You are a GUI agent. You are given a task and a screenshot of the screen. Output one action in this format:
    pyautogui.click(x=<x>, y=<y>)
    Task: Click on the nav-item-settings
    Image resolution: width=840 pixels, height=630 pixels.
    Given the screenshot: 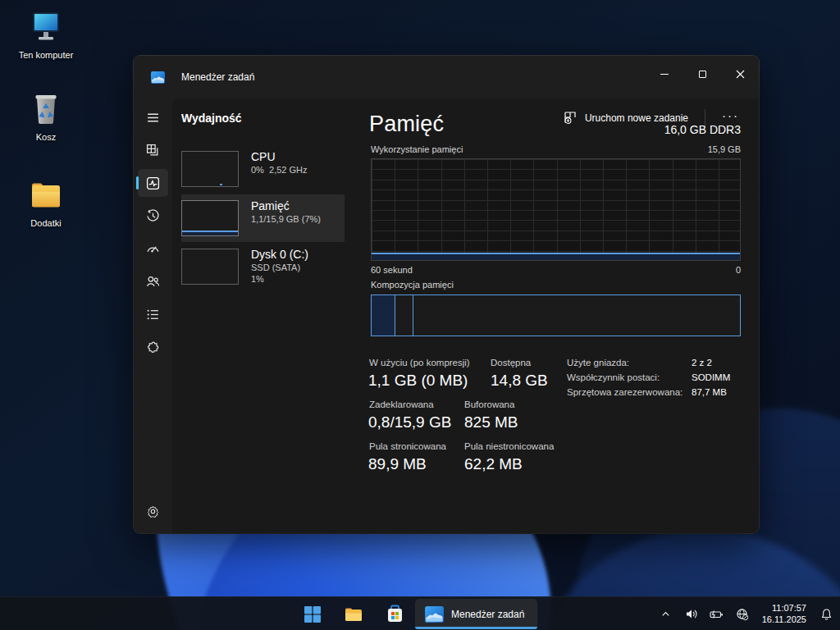 What is the action you would take?
    pyautogui.click(x=153, y=511)
    